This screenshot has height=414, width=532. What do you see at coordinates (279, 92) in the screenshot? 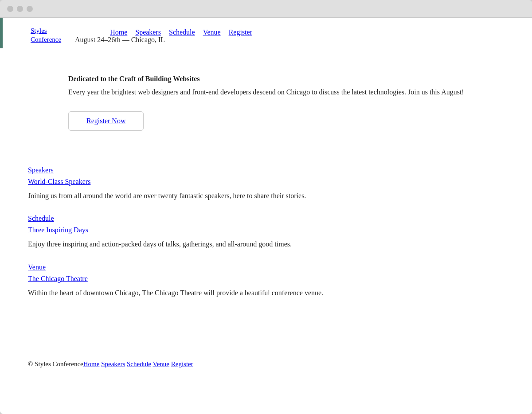
I see `hero-description: Every year the brightest web designers a…` at bounding box center [279, 92].